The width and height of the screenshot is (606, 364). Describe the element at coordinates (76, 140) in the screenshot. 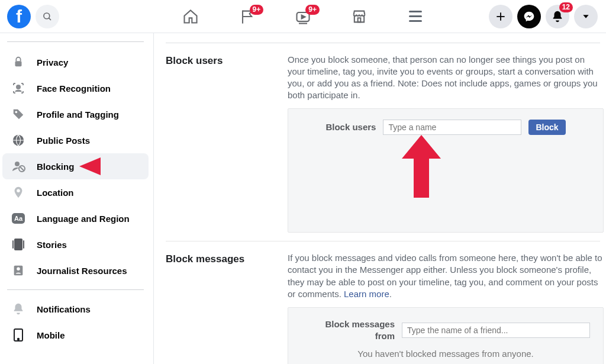

I see `sidebar-item-public-posts: Public Posts` at that location.